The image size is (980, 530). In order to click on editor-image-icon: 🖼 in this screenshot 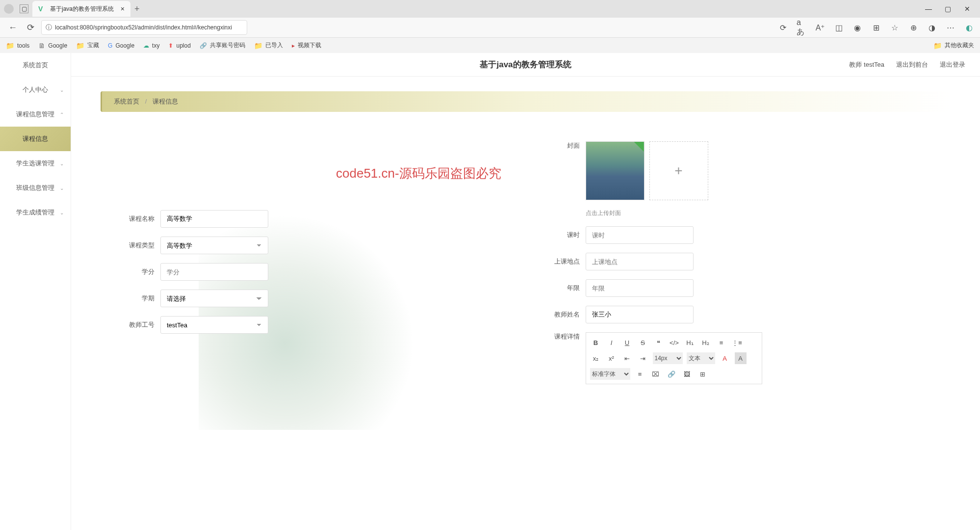, I will do `click(687, 374)`.